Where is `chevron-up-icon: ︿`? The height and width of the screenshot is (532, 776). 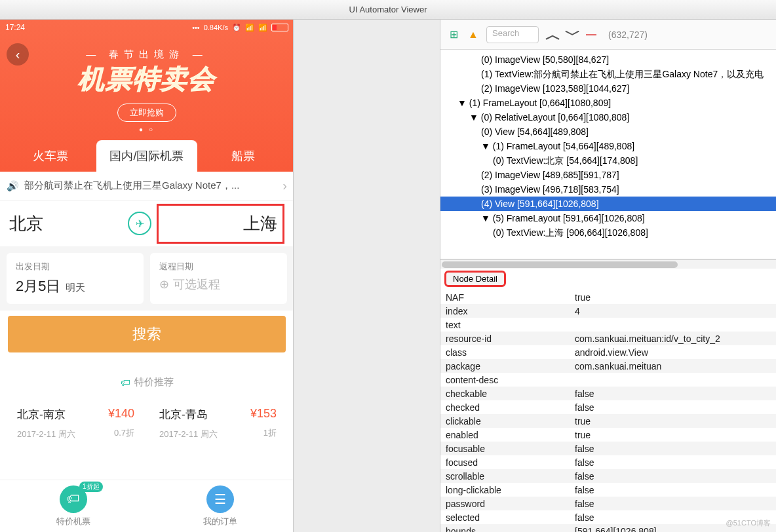 chevron-up-icon: ︿ is located at coordinates (552, 35).